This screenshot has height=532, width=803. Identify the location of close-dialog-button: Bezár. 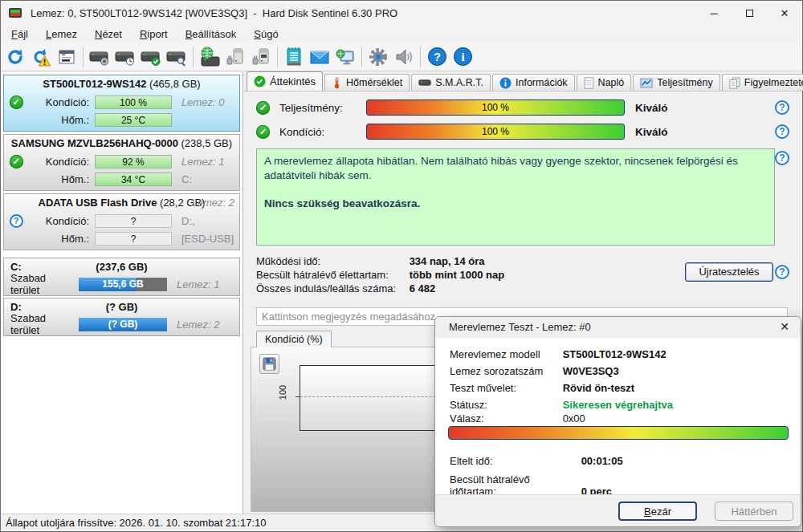
(658, 511).